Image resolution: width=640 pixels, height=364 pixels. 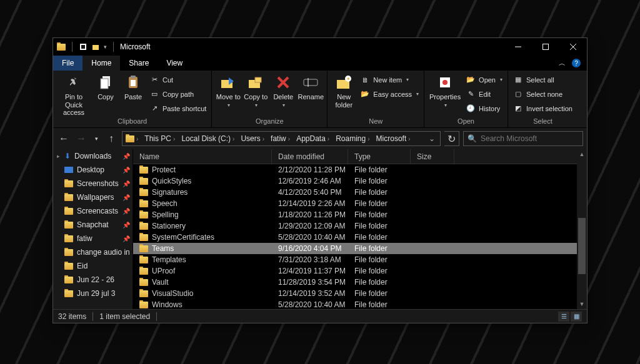 I want to click on nav-pane: ▸⬇Downloads📌Desktop📌Screenshots📌Wallpape…, so click(x=93, y=229).